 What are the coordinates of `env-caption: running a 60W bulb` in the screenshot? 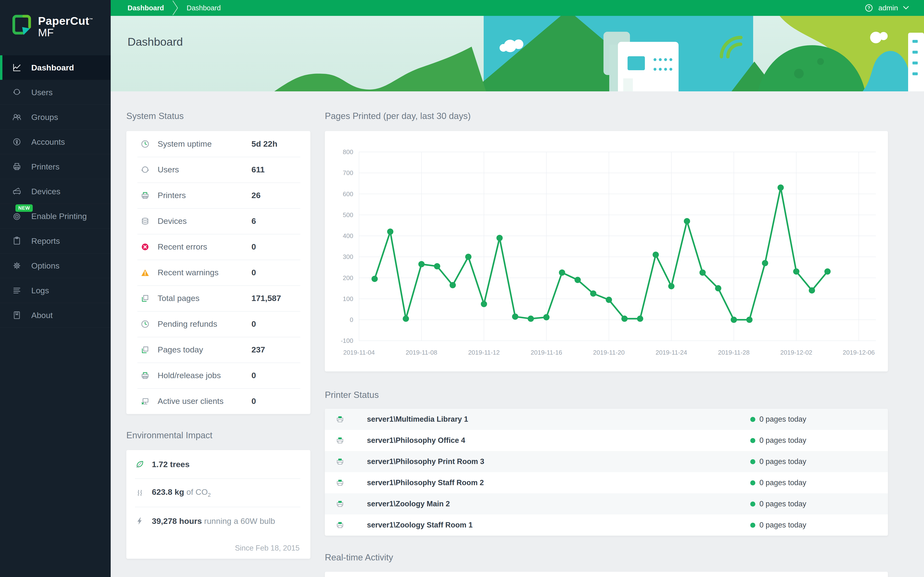 It's located at (238, 521).